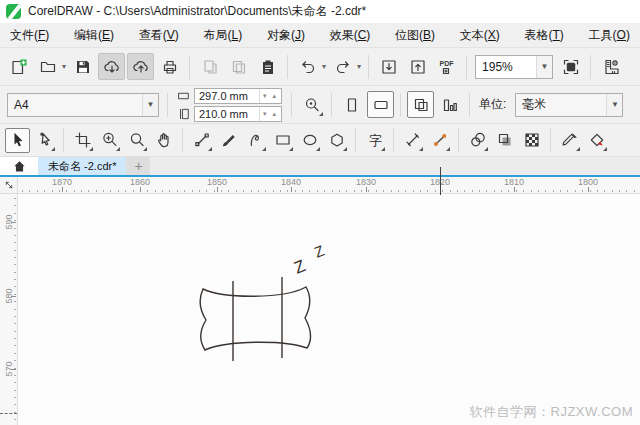 The image size is (640, 425). I want to click on page-size-combo: A4▼, so click(83, 105).